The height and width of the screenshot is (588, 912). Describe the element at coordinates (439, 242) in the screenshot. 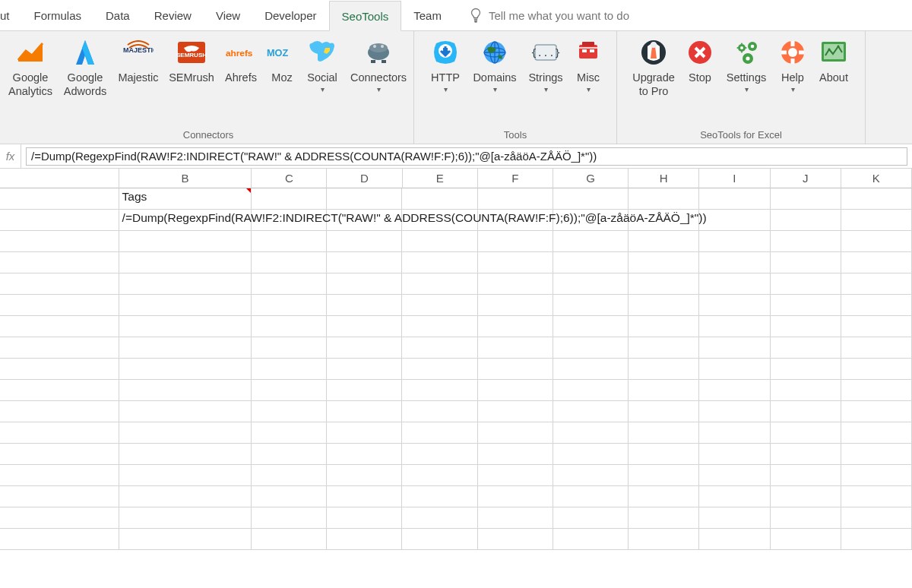

I see `cell-E3` at that location.